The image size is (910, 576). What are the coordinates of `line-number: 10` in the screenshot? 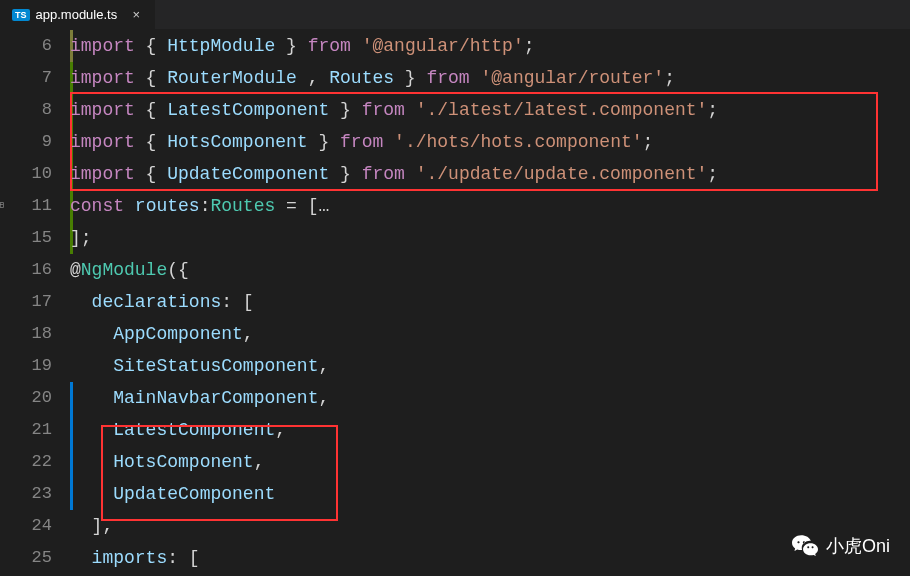 It's located at (26, 174).